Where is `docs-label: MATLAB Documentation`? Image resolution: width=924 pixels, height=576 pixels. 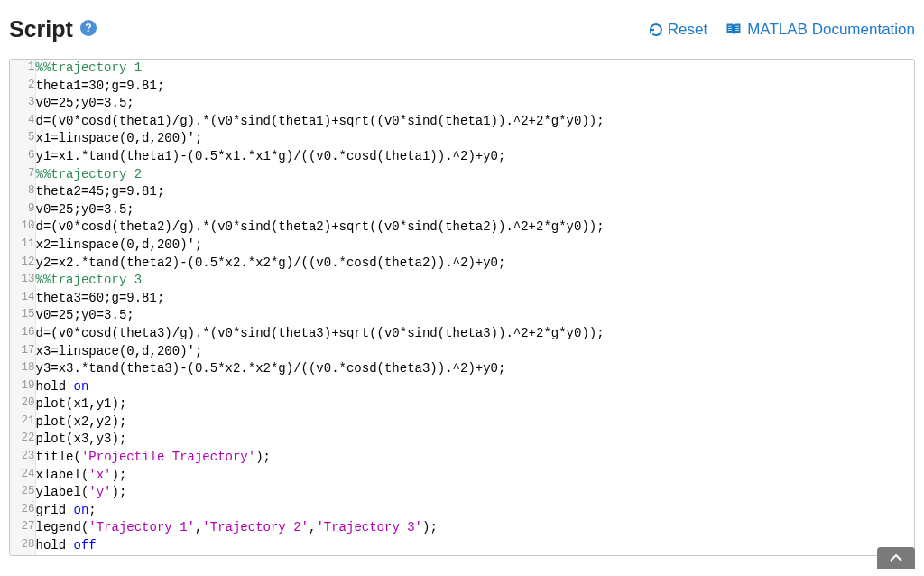 docs-label: MATLAB Documentation is located at coordinates (831, 30).